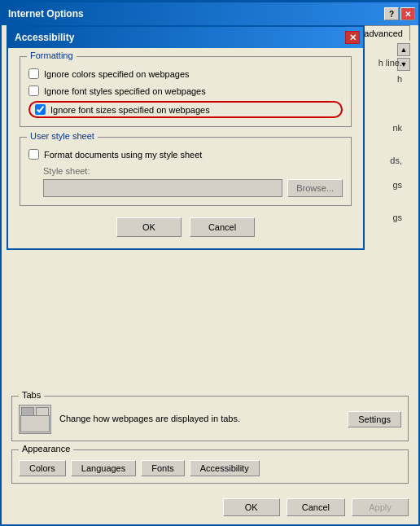  I want to click on main-window-title: Internet Options, so click(46, 14).